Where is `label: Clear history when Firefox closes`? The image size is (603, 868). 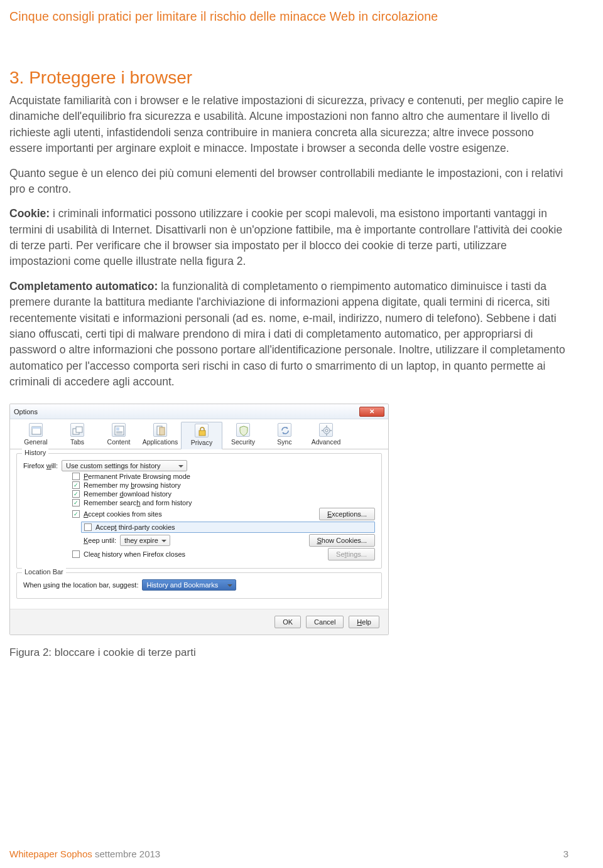
label: Clear history when Firefox closes is located at coordinates (134, 554).